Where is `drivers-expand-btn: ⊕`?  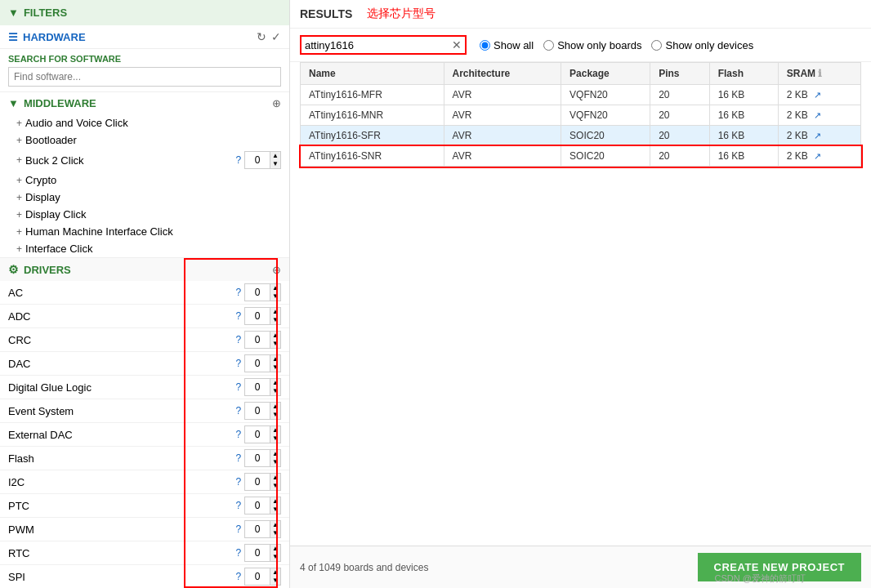 drivers-expand-btn: ⊕ is located at coordinates (276, 270).